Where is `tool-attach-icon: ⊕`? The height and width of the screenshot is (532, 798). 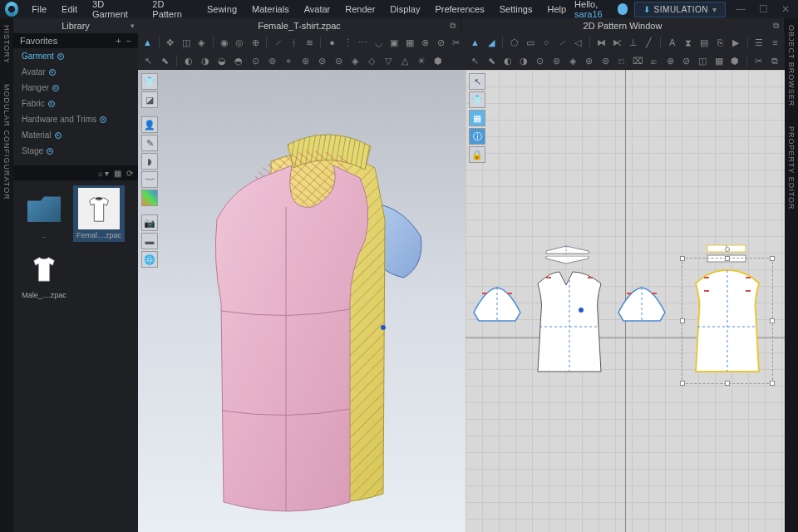
tool-attach-icon: ⊕ is located at coordinates (256, 42).